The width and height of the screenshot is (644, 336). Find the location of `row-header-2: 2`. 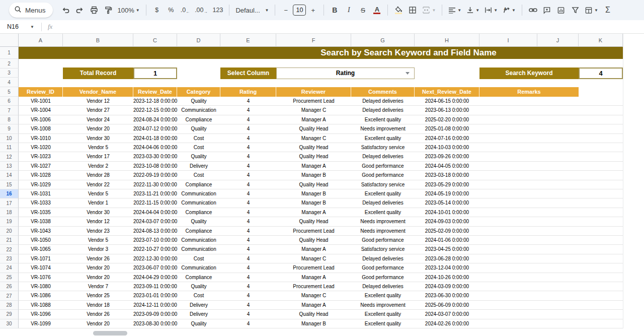

row-header-2: 2 is located at coordinates (9, 63).